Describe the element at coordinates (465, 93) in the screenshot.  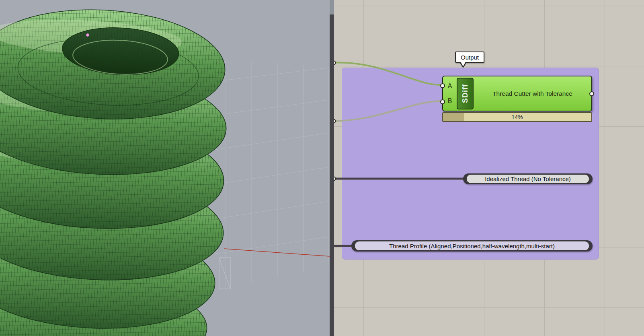
I see `component-tab: SDiff` at that location.